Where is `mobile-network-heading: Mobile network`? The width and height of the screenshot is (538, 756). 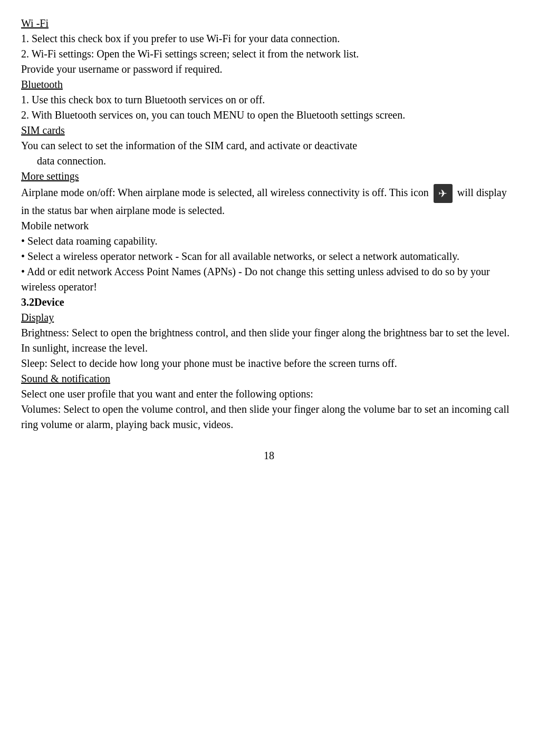
mobile-network-heading: Mobile network is located at coordinates (269, 226).